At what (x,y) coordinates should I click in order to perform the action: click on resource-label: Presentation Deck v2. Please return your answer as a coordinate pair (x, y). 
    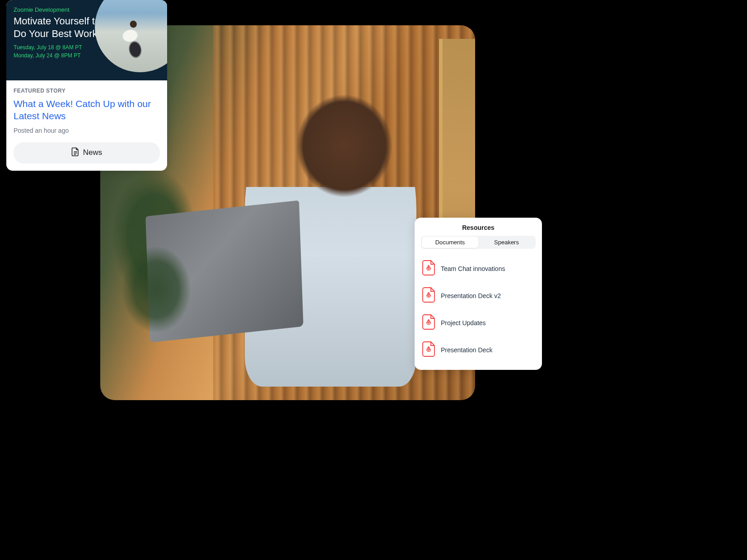
    Looking at the image, I should click on (471, 296).